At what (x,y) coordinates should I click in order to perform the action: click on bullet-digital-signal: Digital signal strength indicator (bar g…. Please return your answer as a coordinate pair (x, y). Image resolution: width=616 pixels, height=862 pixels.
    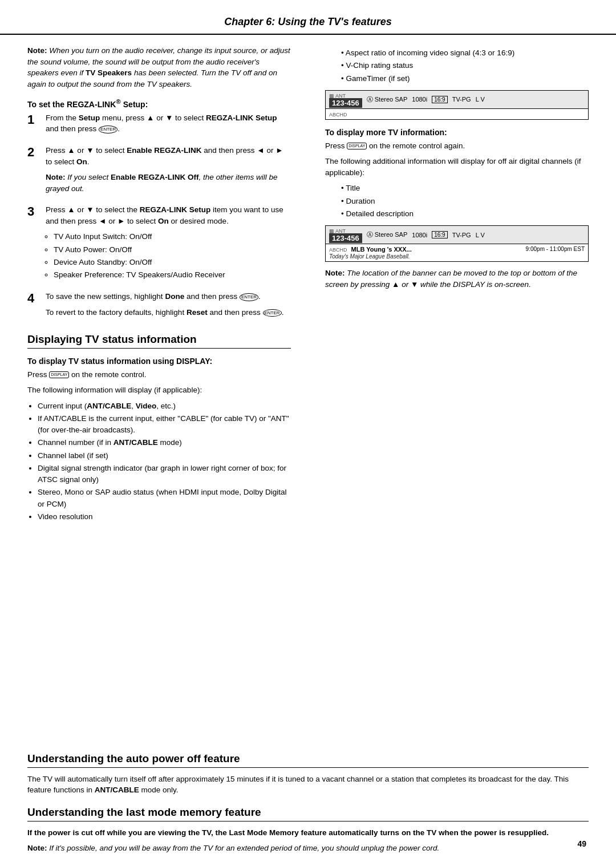
    Looking at the image, I should click on (164, 475).